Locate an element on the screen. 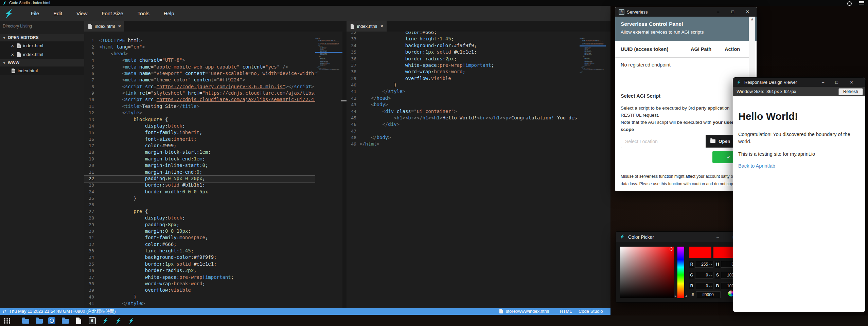  serverless-title-bar: 0 Serverless – □ ✕ is located at coordinates (686, 12).